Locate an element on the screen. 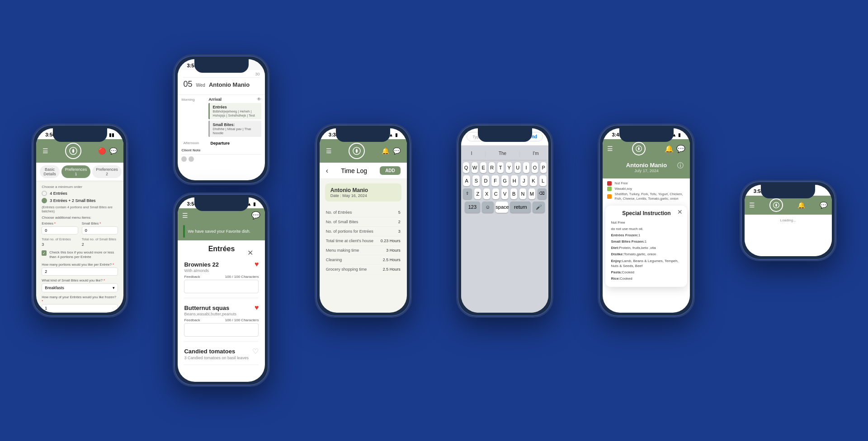  heart-icon-2: ♥ is located at coordinates (257, 308).